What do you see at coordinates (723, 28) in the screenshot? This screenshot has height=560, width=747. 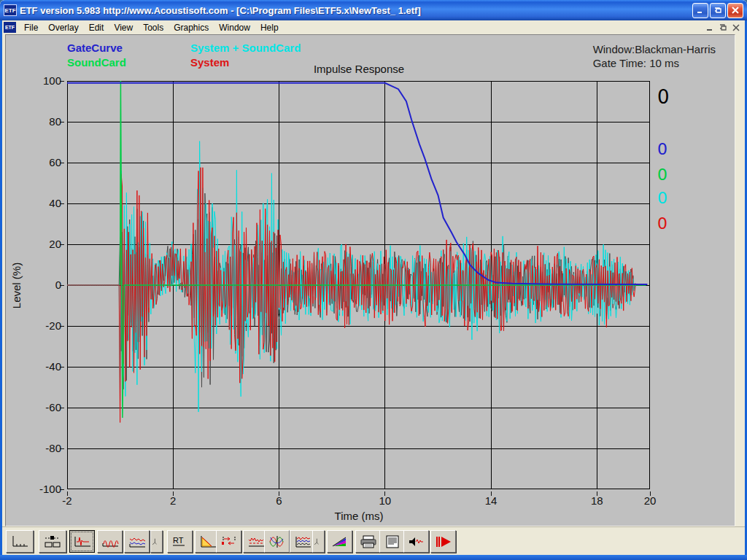 I see `mdi-restore-icon` at bounding box center [723, 28].